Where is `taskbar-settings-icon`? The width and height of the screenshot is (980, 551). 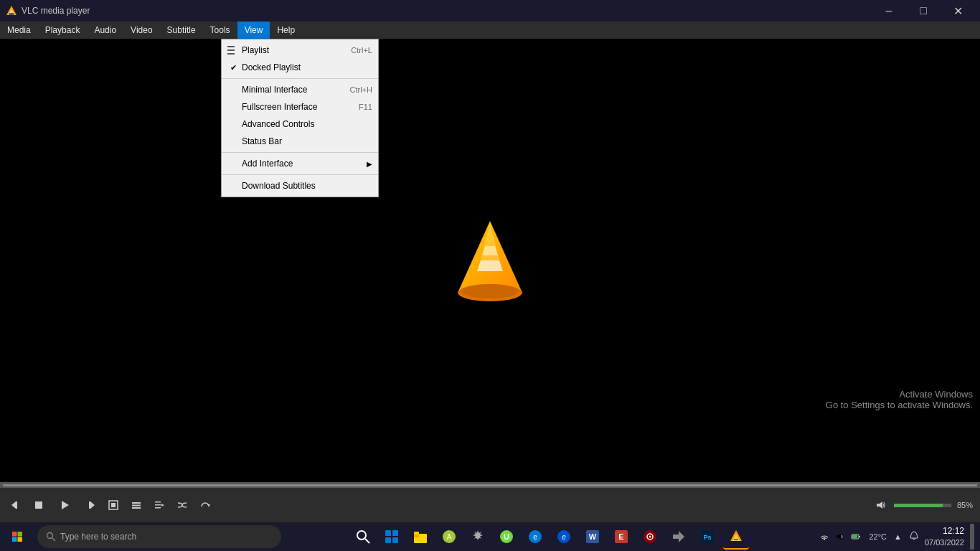 taskbar-settings-icon is located at coordinates (478, 537).